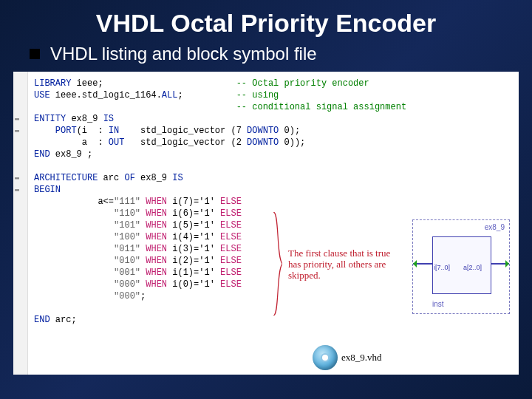  Describe the element at coordinates (438, 304) in the screenshot. I see `symbol-instance-label: inst` at that location.